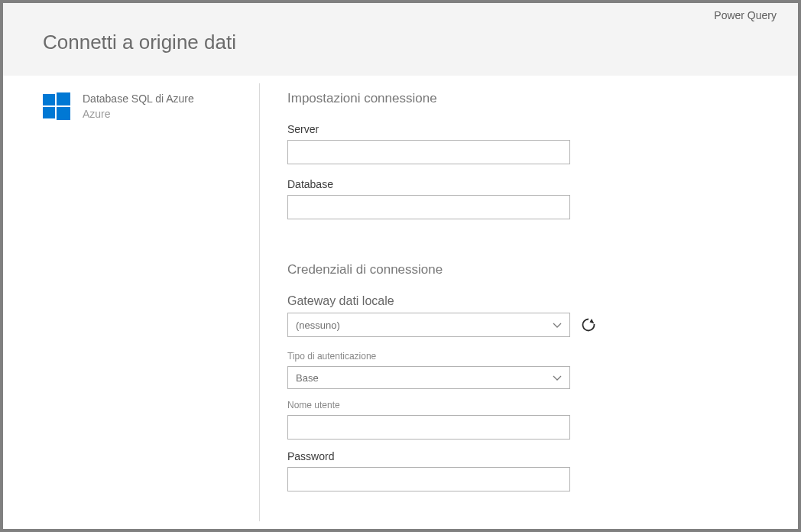 The width and height of the screenshot is (801, 532). What do you see at coordinates (429, 325) in the screenshot?
I see `gateway-select-wrap: (nessuno)` at bounding box center [429, 325].